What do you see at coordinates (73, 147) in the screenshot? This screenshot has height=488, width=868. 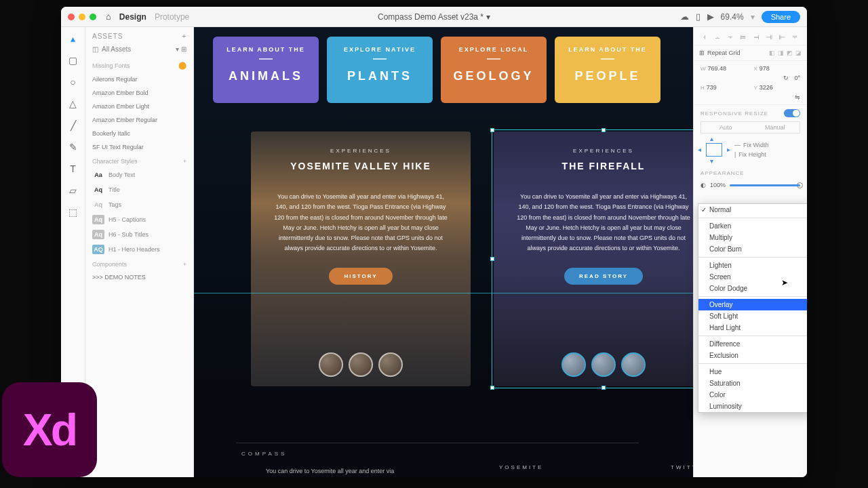 I see `pen-tool: ✎` at bounding box center [73, 147].